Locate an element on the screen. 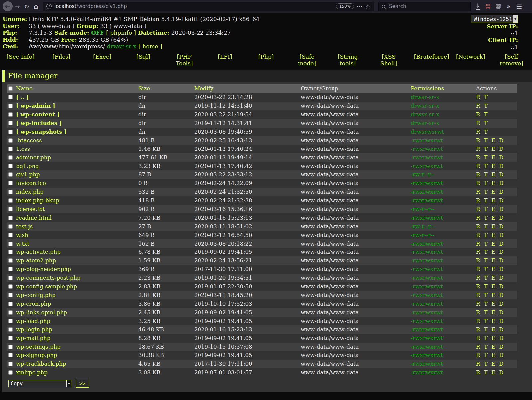 The height and width of the screenshot is (400, 532). file-link: .htaccess is located at coordinates (29, 140).